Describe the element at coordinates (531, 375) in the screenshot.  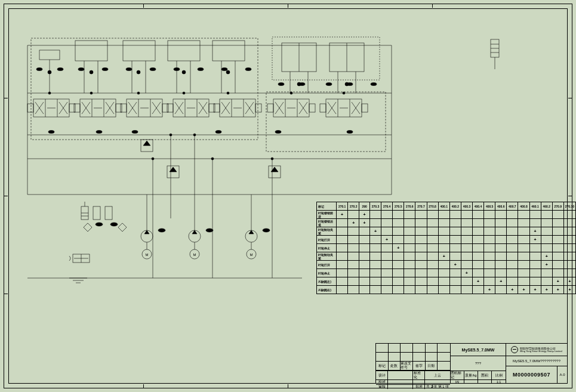
I see `document-number: M0000009507` at that location.